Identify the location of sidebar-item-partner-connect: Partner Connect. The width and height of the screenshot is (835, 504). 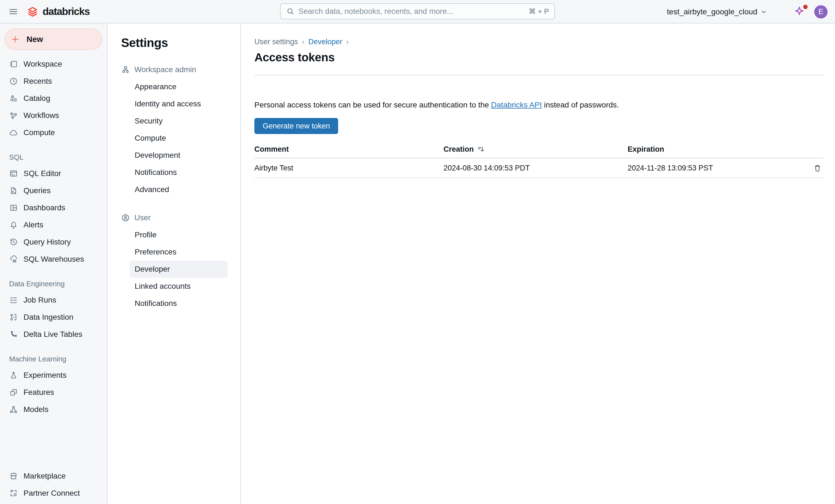
(54, 493).